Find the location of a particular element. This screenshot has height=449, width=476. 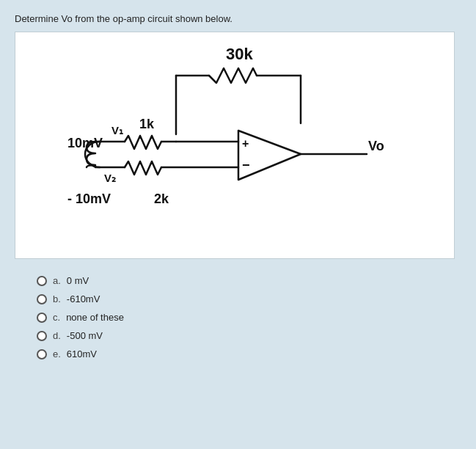

radio-a is located at coordinates (42, 281).